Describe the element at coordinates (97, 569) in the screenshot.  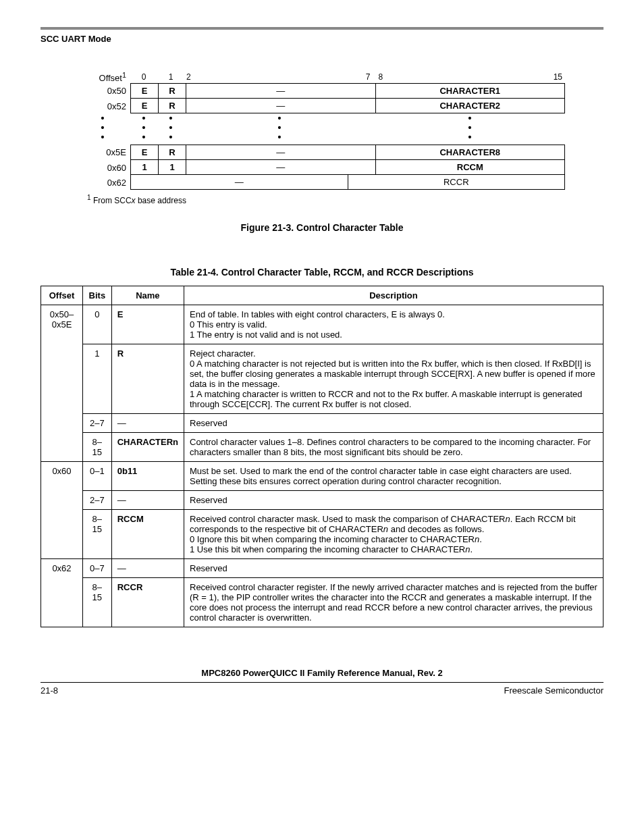
I see `td-bits: 0–7` at that location.